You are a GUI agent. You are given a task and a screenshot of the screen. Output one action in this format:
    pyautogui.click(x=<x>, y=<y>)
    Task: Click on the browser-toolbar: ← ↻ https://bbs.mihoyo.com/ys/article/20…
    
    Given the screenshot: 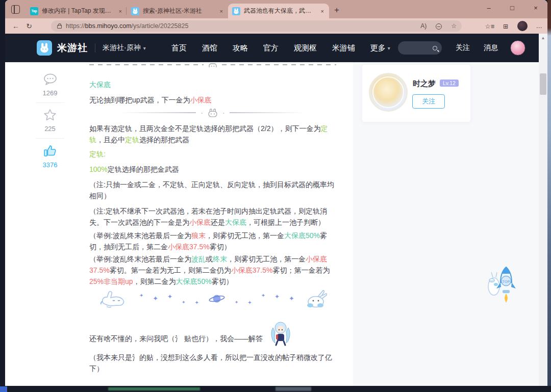 What is the action you would take?
    pyautogui.click(x=277, y=26)
    